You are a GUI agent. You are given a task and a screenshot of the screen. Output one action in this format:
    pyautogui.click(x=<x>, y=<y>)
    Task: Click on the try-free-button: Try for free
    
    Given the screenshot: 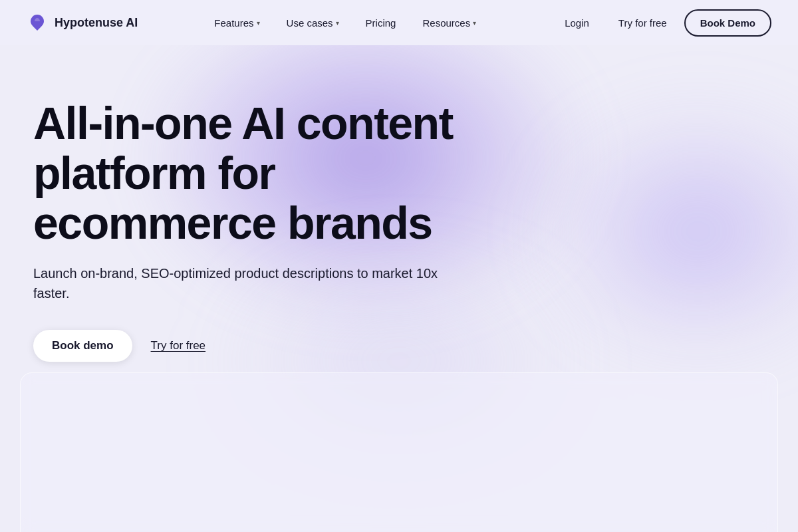 What is the action you would take?
    pyautogui.click(x=642, y=23)
    